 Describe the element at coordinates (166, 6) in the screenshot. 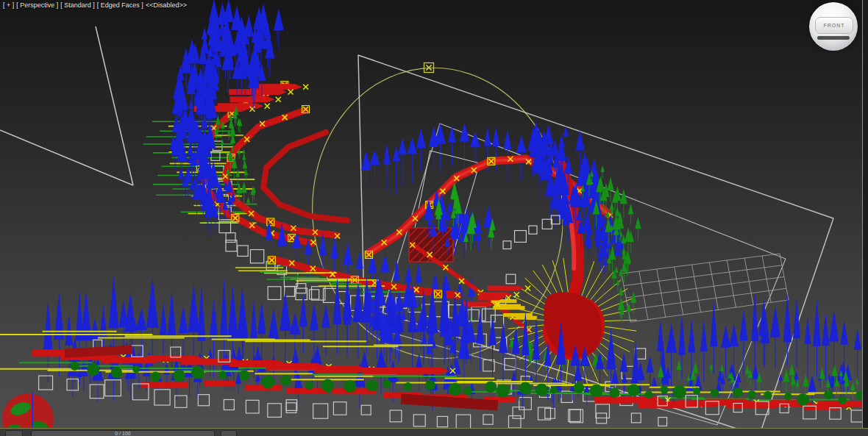

I see `viewport-disabled-status: <<Disabled>>` at that location.